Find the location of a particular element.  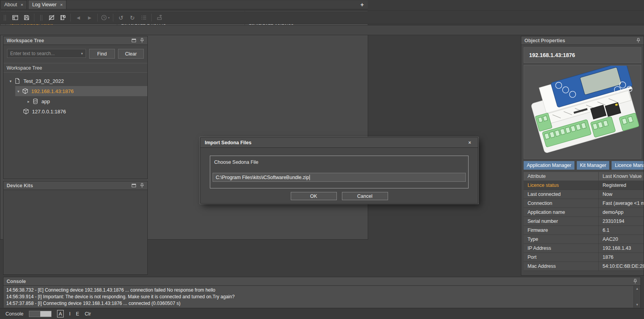

filter-info-button: I is located at coordinates (70, 314).